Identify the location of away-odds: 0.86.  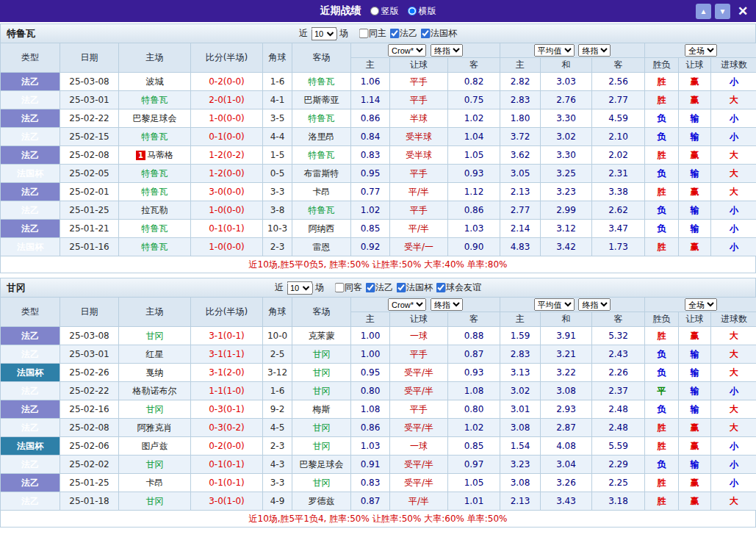
(475, 210).